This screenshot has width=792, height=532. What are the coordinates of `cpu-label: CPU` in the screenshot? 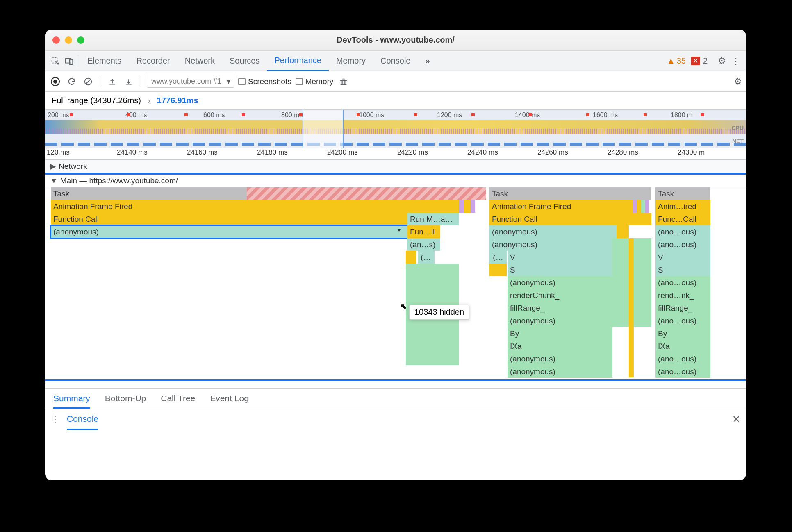 It's located at (737, 128).